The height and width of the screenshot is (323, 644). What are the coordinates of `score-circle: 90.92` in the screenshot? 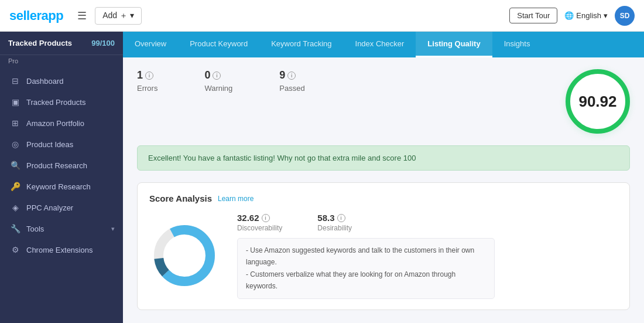 It's located at (598, 101).